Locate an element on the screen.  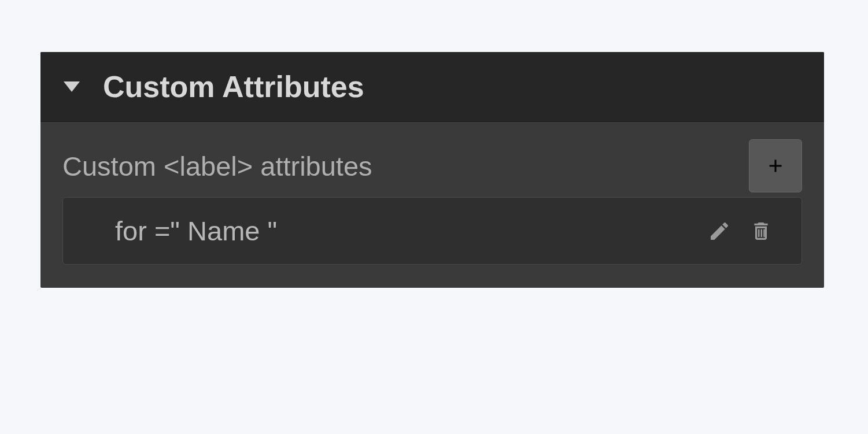
trash-icon is located at coordinates (761, 231).